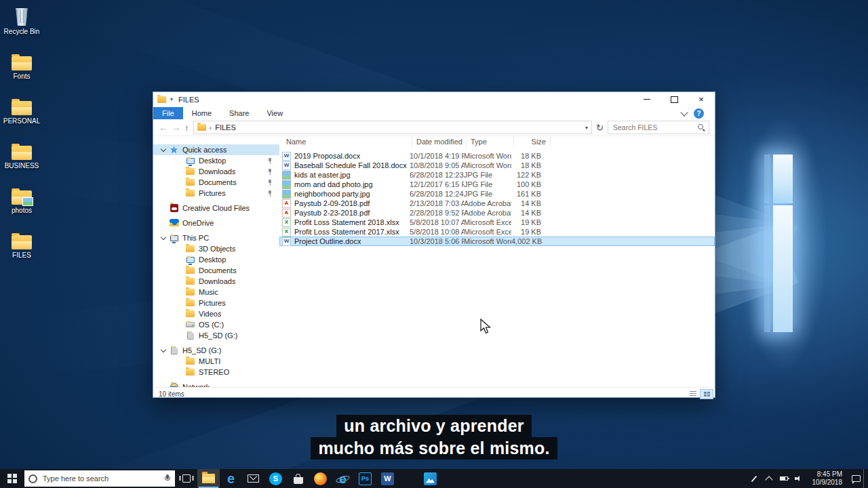  I want to click on forward-button: →, so click(176, 127).